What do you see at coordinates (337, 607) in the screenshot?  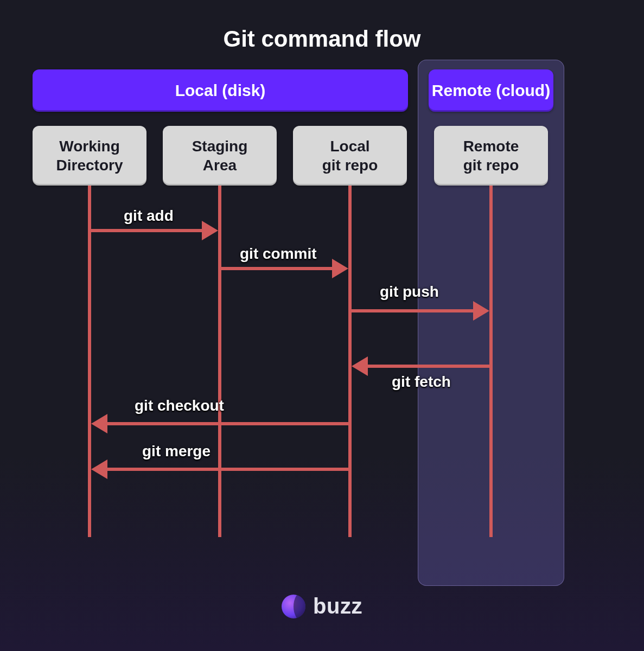 I see `brand-name: buzz` at bounding box center [337, 607].